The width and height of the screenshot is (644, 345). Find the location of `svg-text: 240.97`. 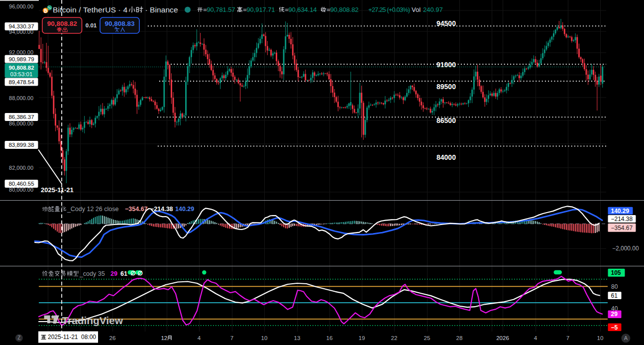

svg-text: 240.97 is located at coordinates (433, 10).